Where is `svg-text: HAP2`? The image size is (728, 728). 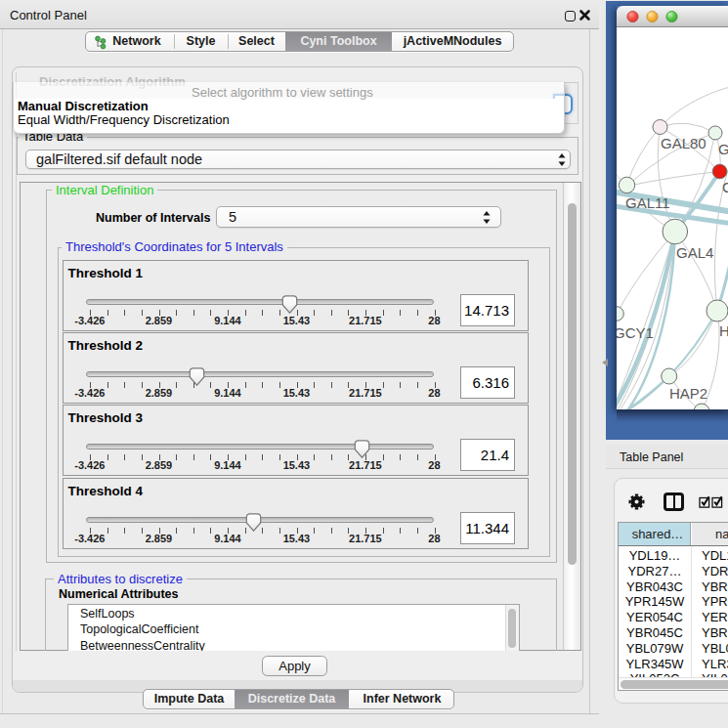 svg-text: HAP2 is located at coordinates (688, 393).